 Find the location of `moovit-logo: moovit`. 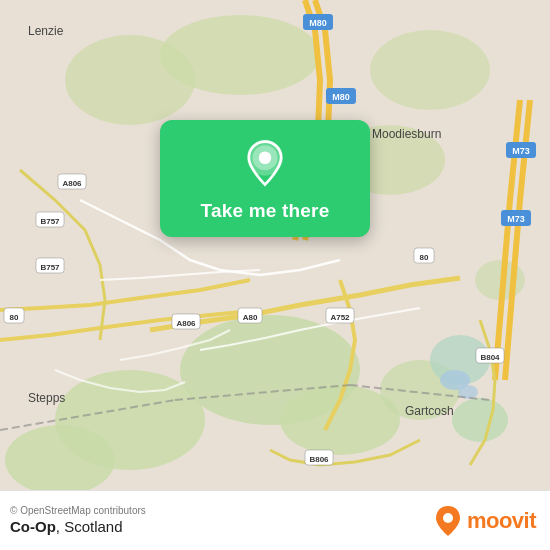

moovit-logo: moovit is located at coordinates (485, 521).